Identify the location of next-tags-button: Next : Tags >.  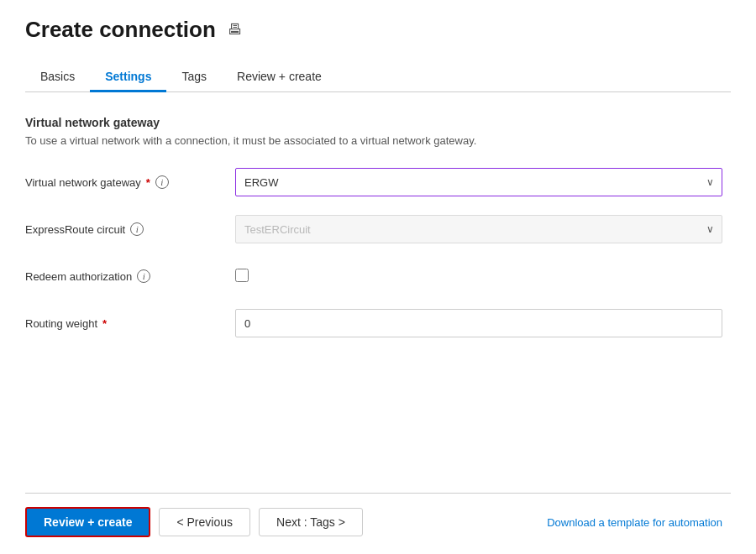
(311, 522).